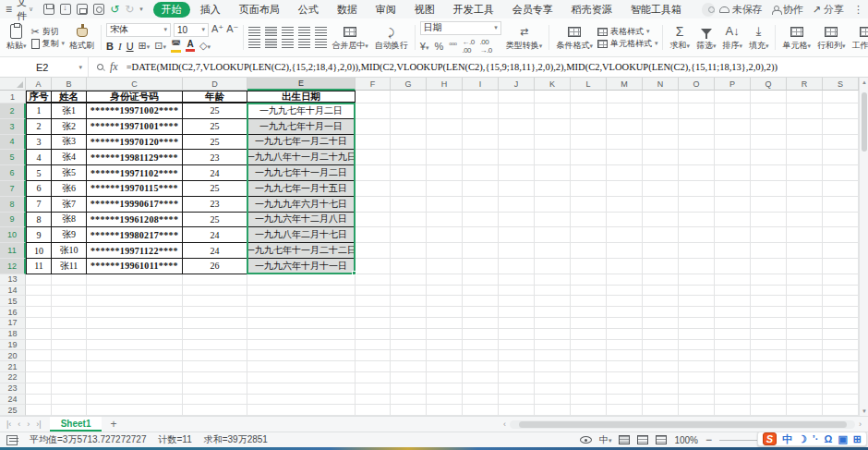  What do you see at coordinates (840, 189) in the screenshot?
I see `cell-S7` at bounding box center [840, 189].